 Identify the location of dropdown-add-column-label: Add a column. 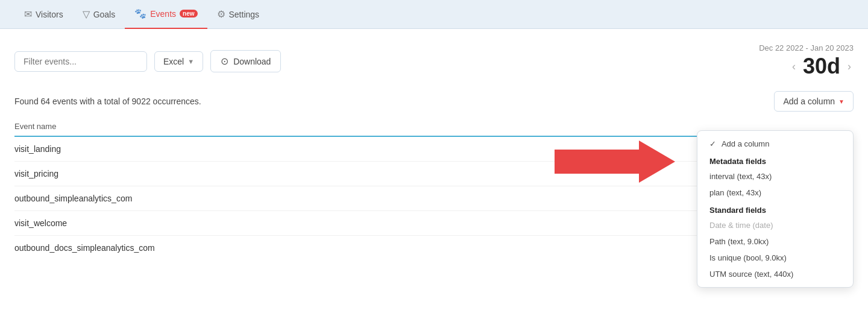
(746, 144).